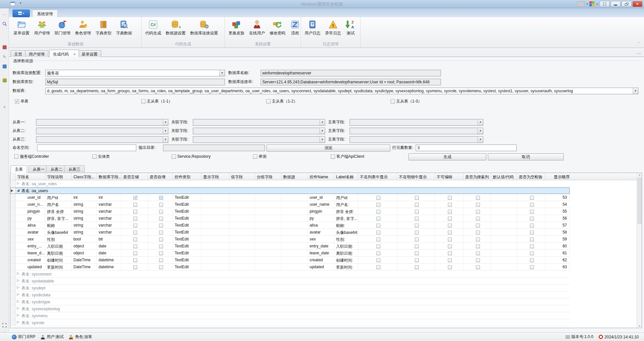 This screenshot has width=644, height=341. Describe the element at coordinates (109, 239) in the screenshot. I see `cell-db-type: bit` at that location.